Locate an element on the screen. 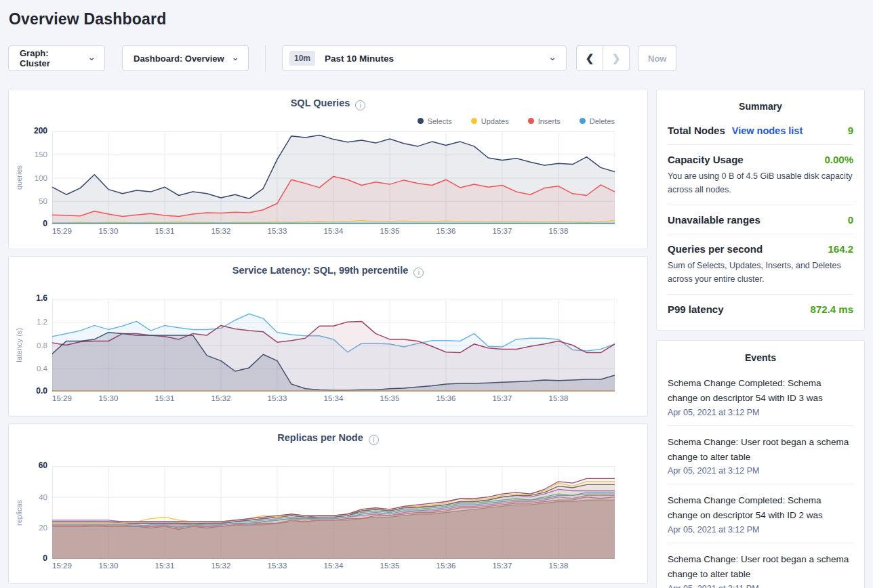  time-range-label: Past 10 Minutes is located at coordinates (359, 58).